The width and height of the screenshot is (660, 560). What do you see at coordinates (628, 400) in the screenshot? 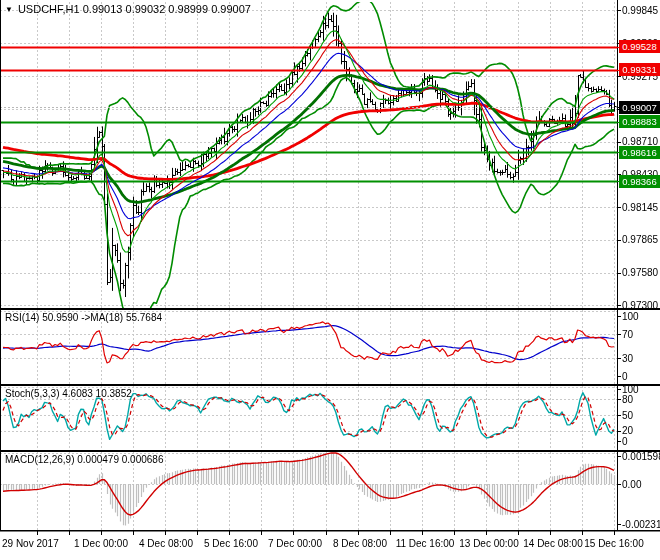
I see `stoch-axis-label: 80` at bounding box center [628, 400].